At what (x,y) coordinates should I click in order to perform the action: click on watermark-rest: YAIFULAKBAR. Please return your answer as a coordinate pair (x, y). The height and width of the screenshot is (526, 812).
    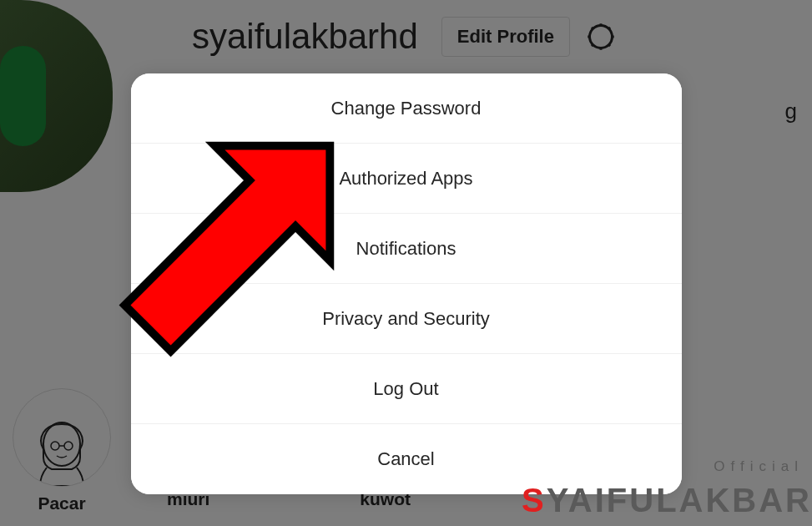
    Looking at the image, I should click on (679, 500).